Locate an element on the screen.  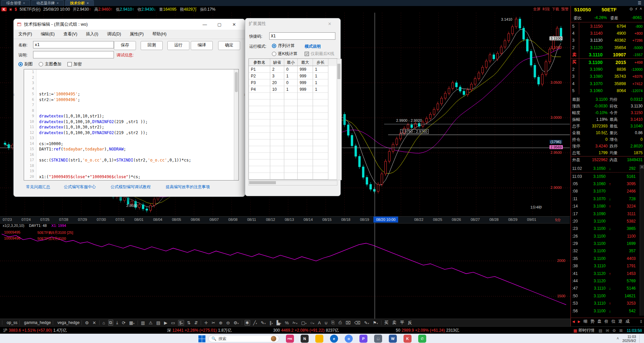
print-icon: ⎙ is located at coordinates (340, 323).